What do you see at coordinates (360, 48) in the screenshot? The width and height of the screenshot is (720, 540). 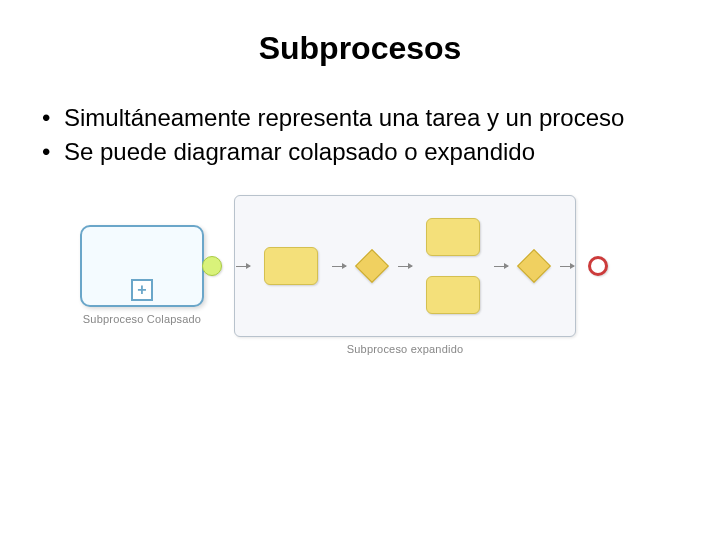 I see `slide-title: Subprocesos` at bounding box center [360, 48].